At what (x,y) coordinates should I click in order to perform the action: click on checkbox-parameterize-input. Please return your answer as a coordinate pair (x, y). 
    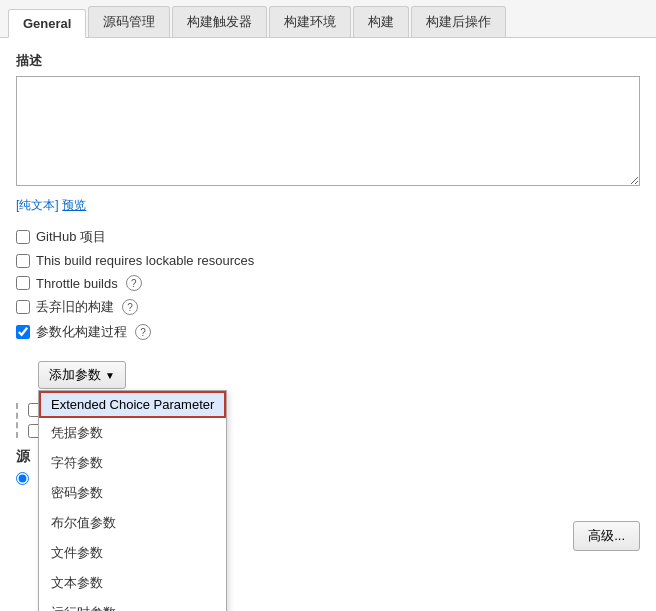
    Looking at the image, I should click on (23, 332).